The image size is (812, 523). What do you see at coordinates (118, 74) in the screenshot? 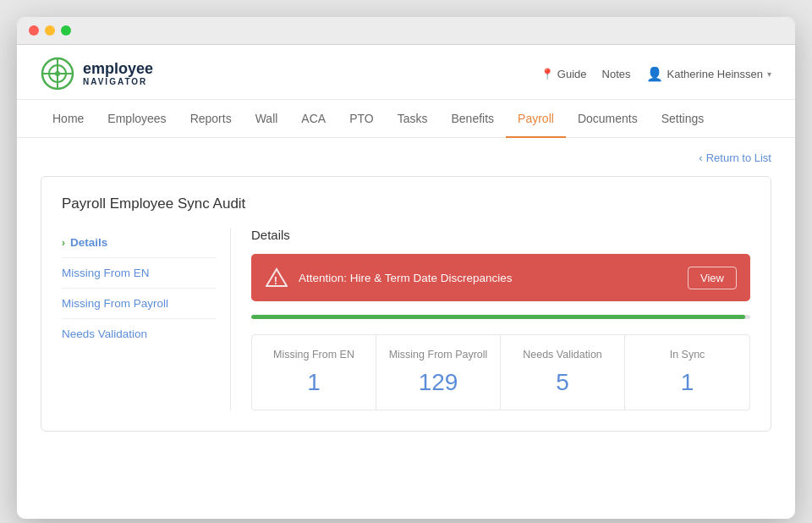
I see `logo-text: employee NAVIGATOR` at bounding box center [118, 74].